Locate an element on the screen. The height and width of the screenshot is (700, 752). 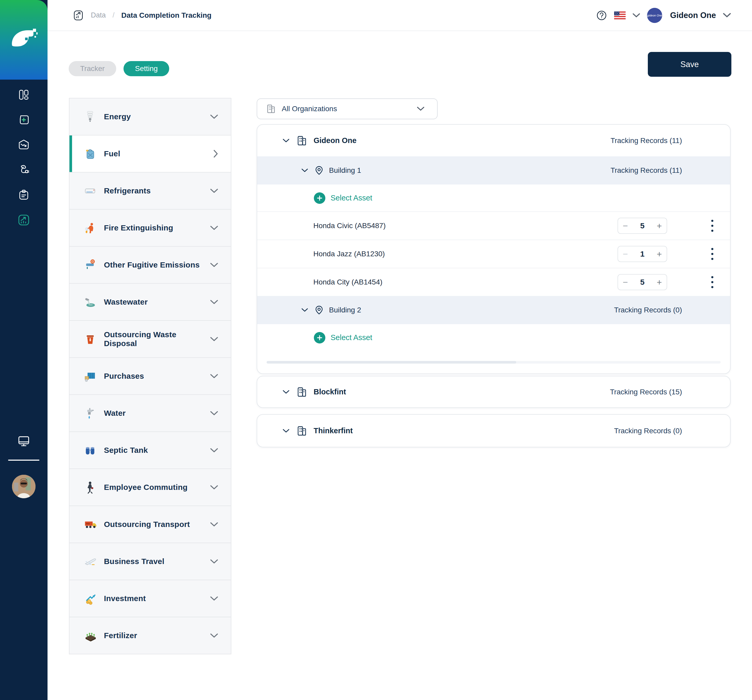
category-row-investment: Investment is located at coordinates (150, 599).